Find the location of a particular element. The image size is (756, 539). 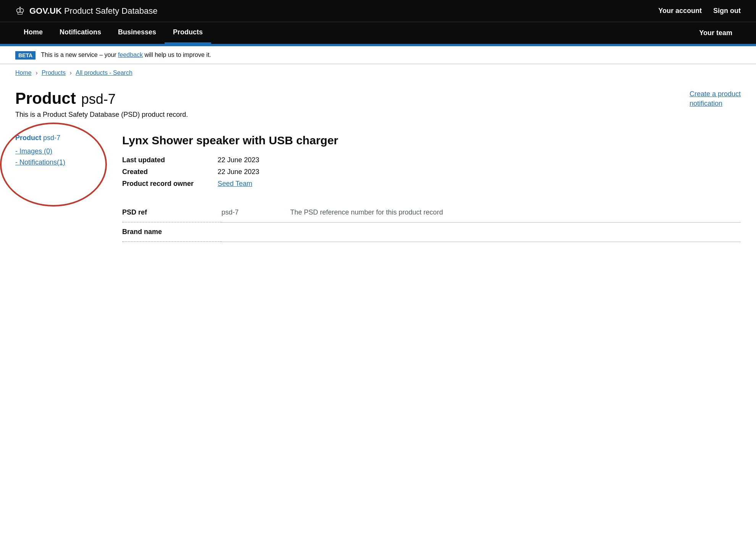

sign-out-link: Sign out is located at coordinates (727, 11).